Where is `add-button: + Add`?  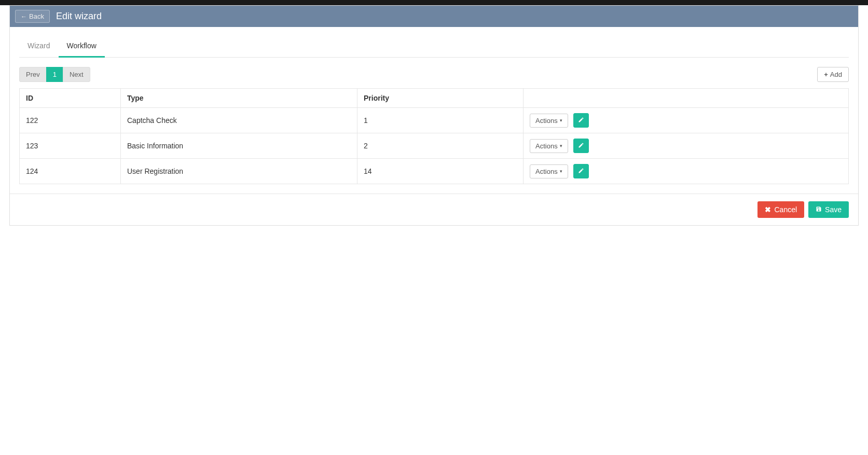
add-button: + Add is located at coordinates (833, 75).